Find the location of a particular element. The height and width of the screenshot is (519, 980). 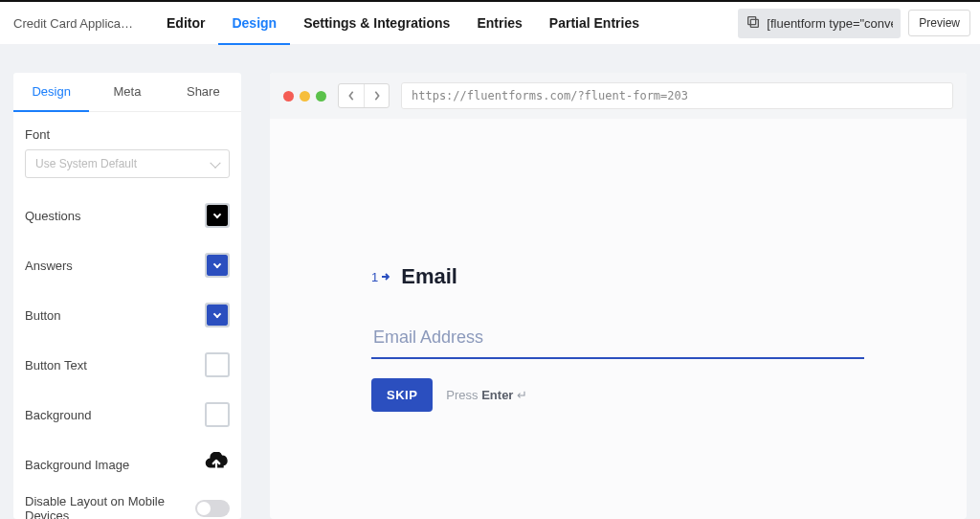

color-swatch-background is located at coordinates (217, 415).